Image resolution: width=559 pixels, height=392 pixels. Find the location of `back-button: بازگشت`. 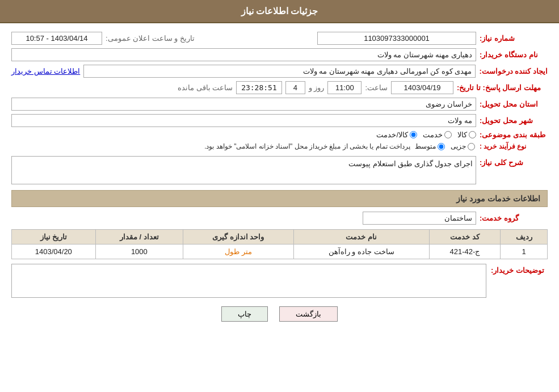

back-button: بازگشت is located at coordinates (309, 314).